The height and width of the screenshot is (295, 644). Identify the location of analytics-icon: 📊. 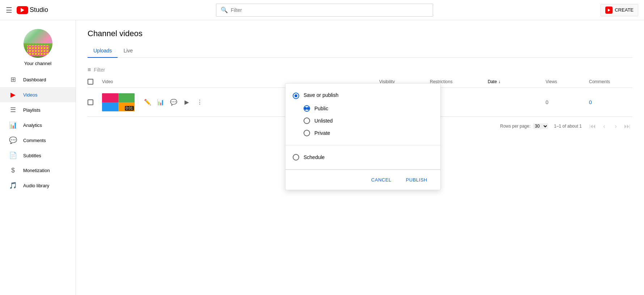
(13, 125).